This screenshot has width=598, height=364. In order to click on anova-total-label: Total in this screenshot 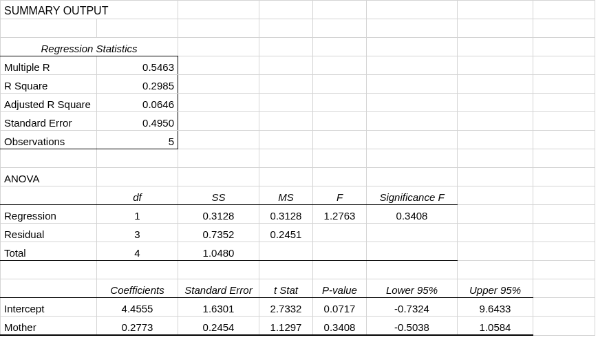, I will do `click(49, 252)`.